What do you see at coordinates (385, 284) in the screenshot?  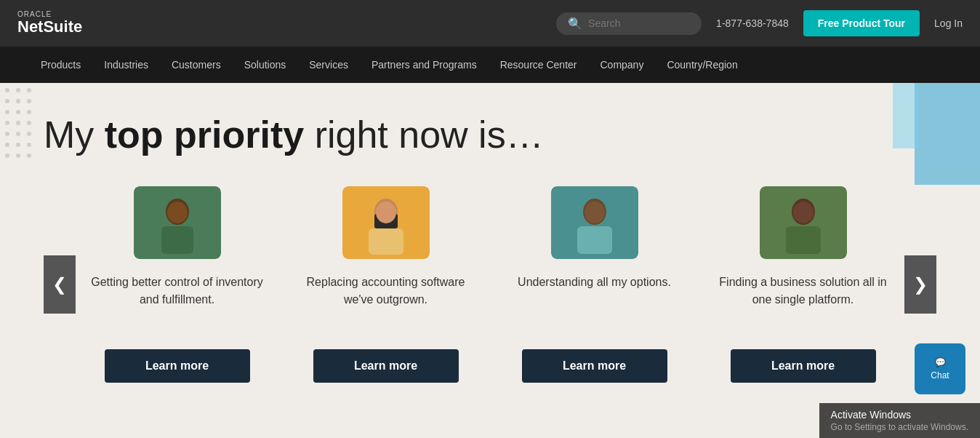 I see `card-2: Replacing accounting software we've outg…` at bounding box center [385, 284].